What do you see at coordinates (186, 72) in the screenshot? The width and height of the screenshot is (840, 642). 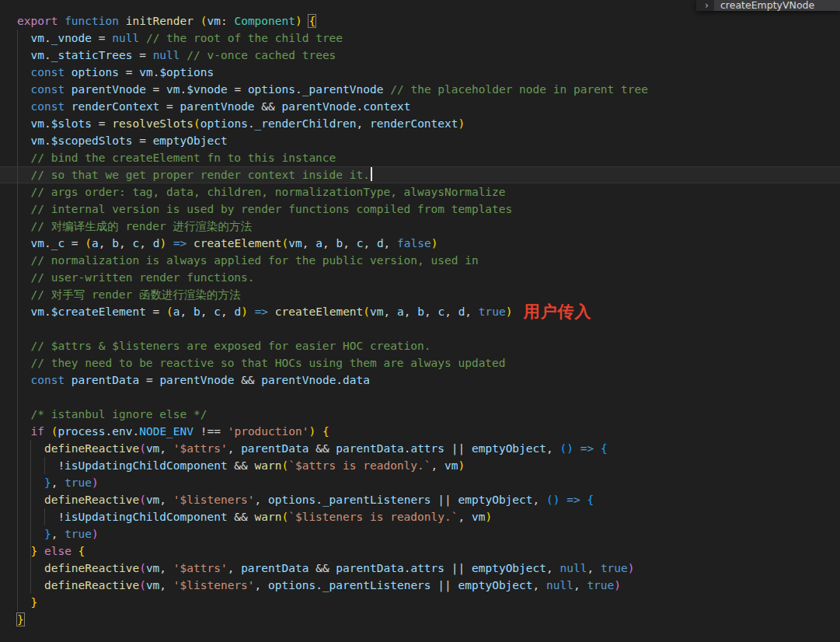 I see `code-token: $options` at bounding box center [186, 72].